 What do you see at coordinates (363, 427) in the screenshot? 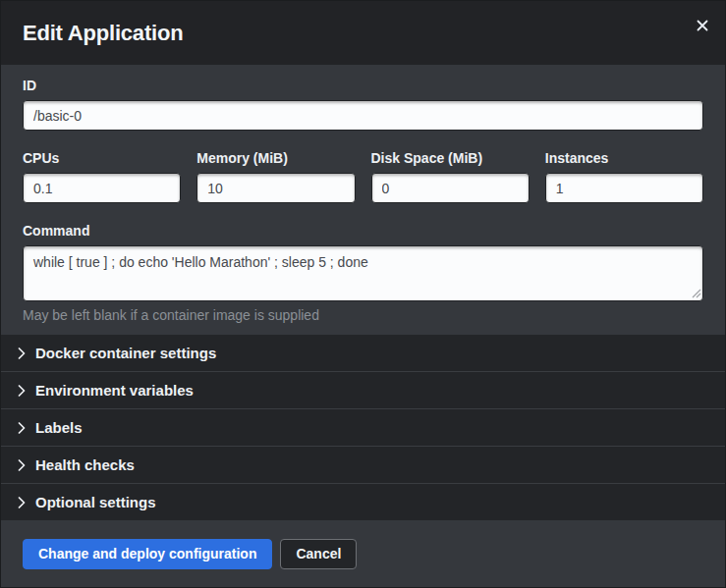
I see `section-labels: Labels` at bounding box center [363, 427].